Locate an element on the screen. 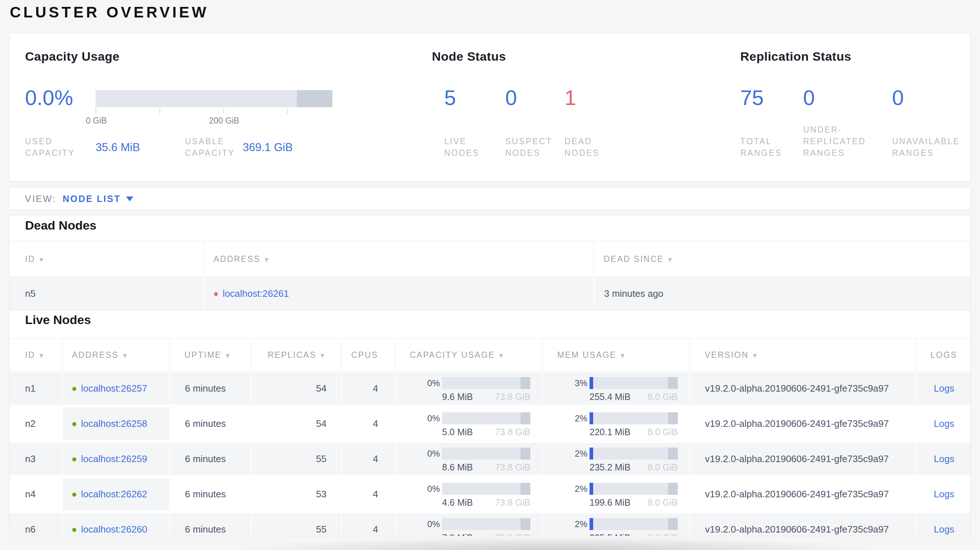 The image size is (980, 550). column-header-replicas: REPLICAS▼ is located at coordinates (296, 355).